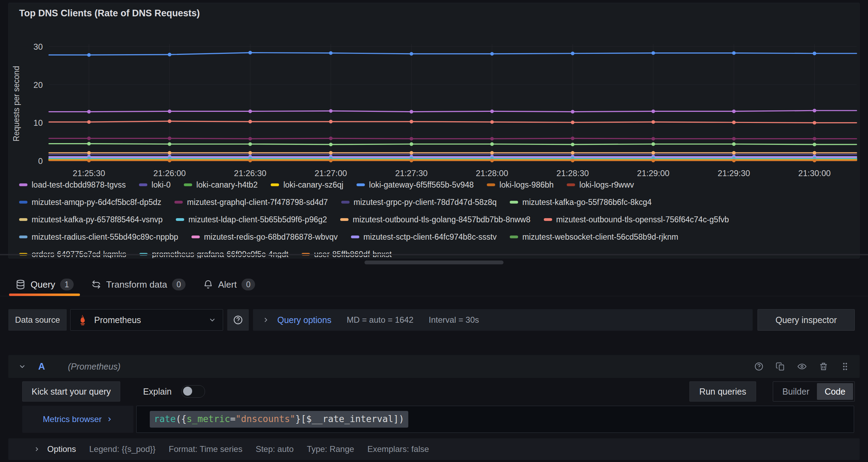  Describe the element at coordinates (37, 449) in the screenshot. I see `chevron-right-icon` at that location.